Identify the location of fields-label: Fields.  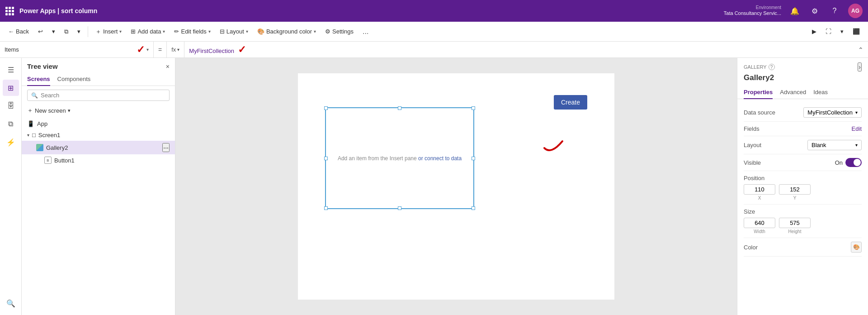
(751, 129).